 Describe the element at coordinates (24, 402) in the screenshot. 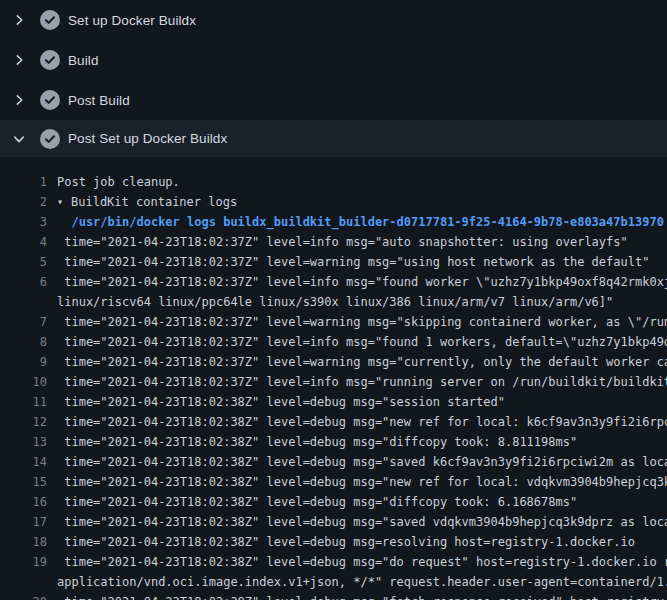

I see `line-number: 11` at that location.